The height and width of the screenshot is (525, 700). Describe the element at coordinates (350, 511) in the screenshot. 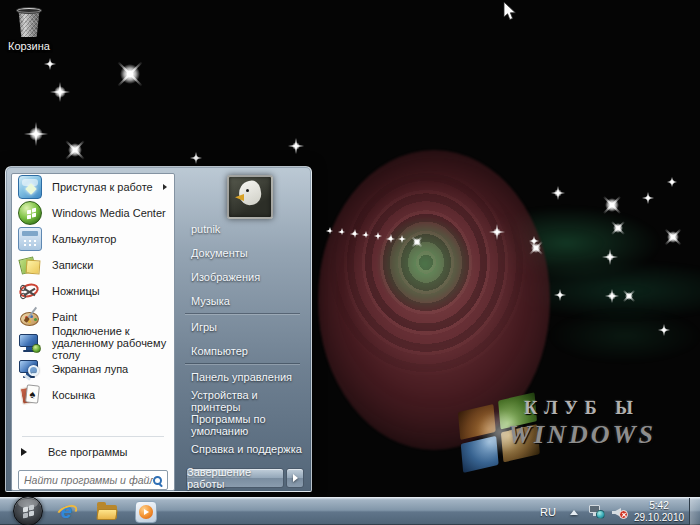

I see `taskbar: e RU 5:42 29.10.2010` at that location.